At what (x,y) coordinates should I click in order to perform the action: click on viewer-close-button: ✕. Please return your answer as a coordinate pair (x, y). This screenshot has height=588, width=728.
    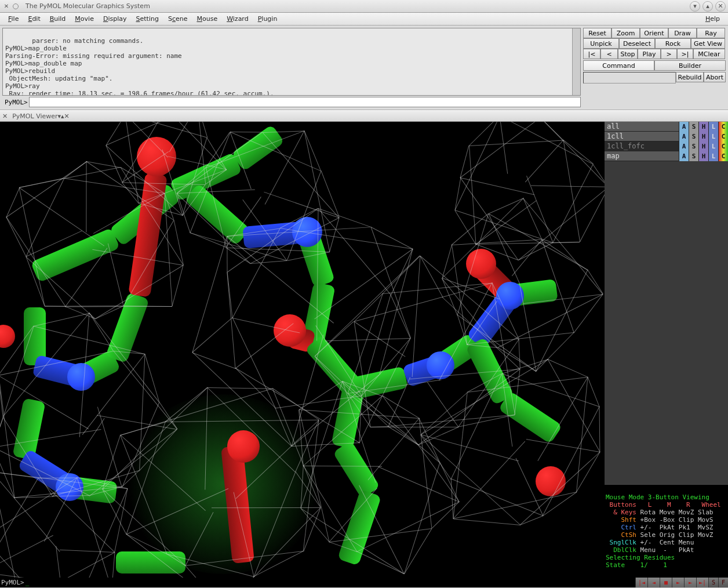
    Looking at the image, I should click on (67, 116).